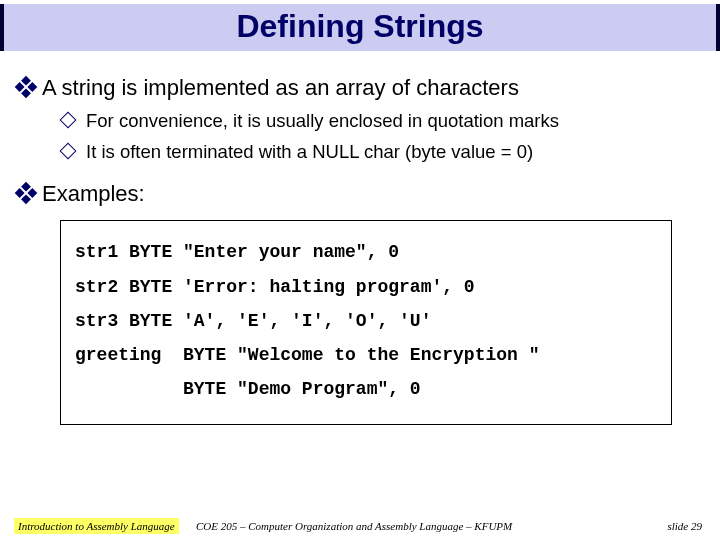 This screenshot has width=720, height=540. Describe the element at coordinates (354, 526) in the screenshot. I see `footer-mid: COE 205 – Computer Organization and Asse…` at that location.